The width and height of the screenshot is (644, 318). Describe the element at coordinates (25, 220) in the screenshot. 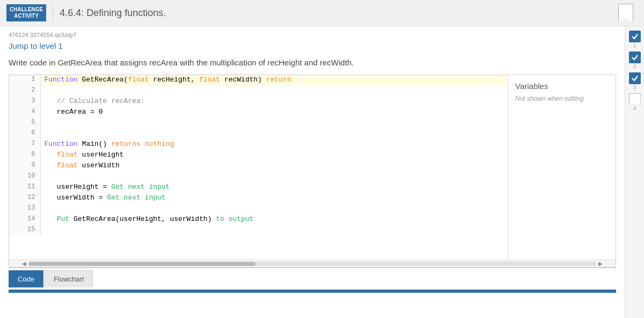

I see `line-number: 14` at that location.